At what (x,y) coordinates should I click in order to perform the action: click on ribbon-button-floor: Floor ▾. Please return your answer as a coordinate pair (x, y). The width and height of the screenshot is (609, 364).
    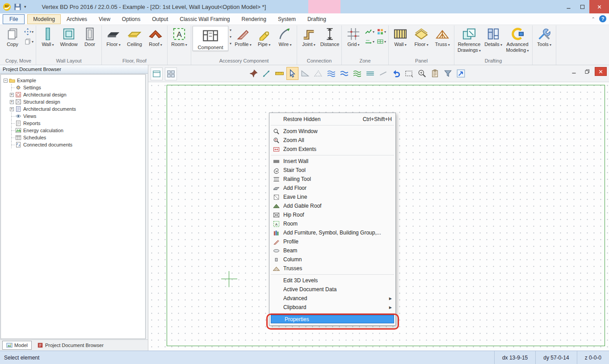
    Looking at the image, I should click on (421, 37).